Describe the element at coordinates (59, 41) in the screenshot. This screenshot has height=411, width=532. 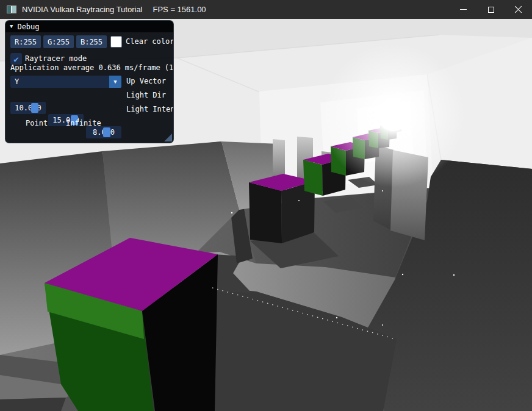
I see `green-value-button: G:255` at that location.